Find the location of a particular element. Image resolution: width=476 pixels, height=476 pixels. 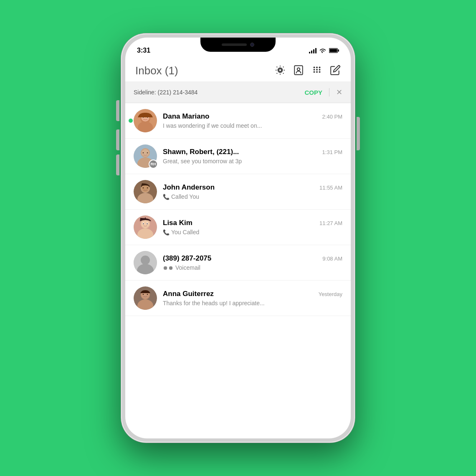

list-item: (389) 287-2075 9:08 AM ⏺⏺ Voicemail is located at coordinates (238, 263).